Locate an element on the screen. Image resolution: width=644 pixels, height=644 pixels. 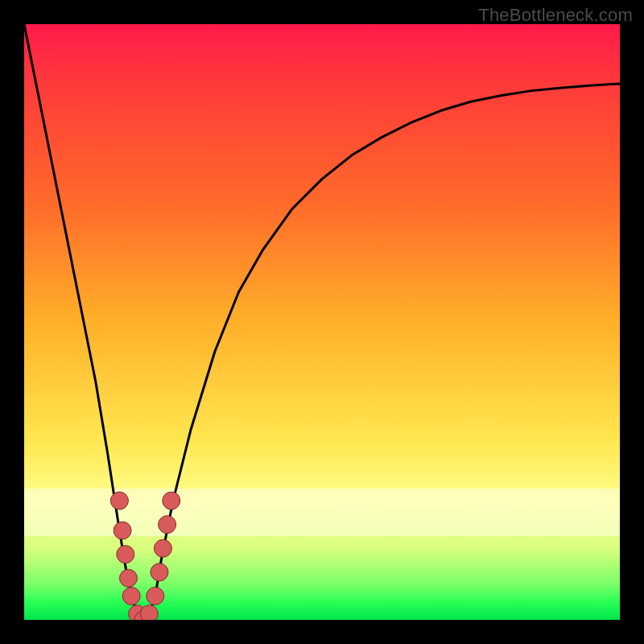
curve-markers is located at coordinates (145, 555).